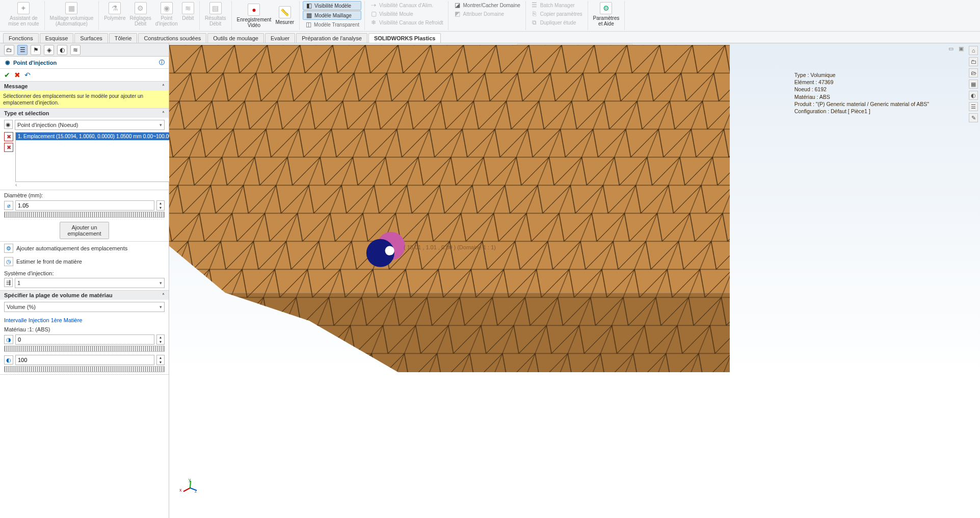 Image resolution: width=980 pixels, height=518 pixels. I want to click on range-end-icon: ◐, so click(9, 360).